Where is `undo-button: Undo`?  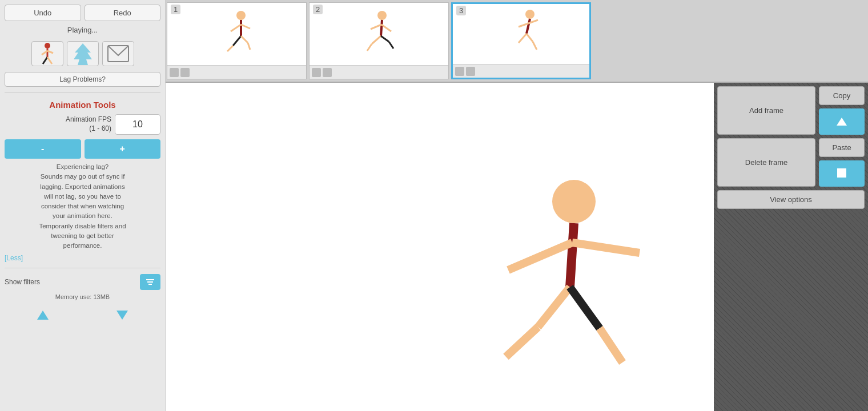 undo-button: Undo is located at coordinates (43, 13).